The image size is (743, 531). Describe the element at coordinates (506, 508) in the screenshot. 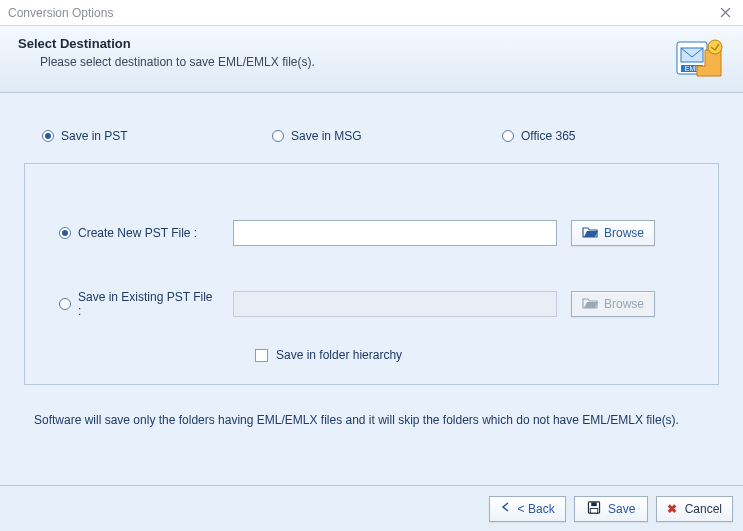

I see `arrow-left-icon` at that location.